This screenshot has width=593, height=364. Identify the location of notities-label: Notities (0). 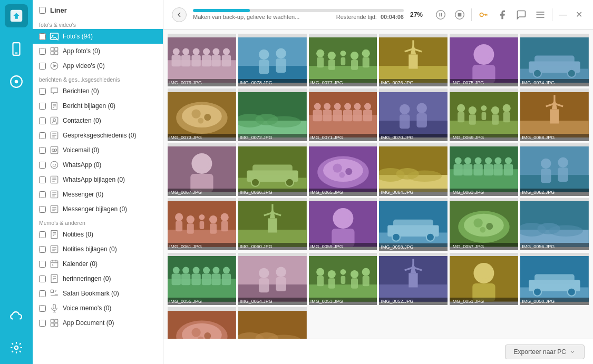
(78, 234).